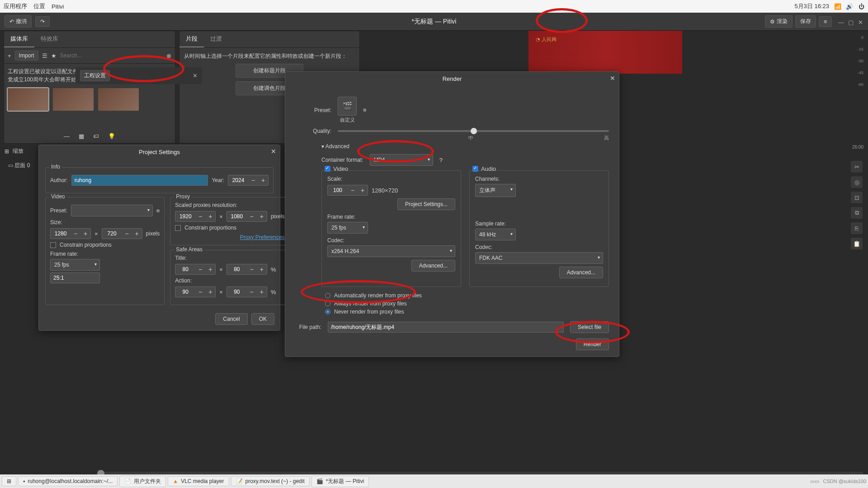  I want to click on preset-select, so click(112, 211).